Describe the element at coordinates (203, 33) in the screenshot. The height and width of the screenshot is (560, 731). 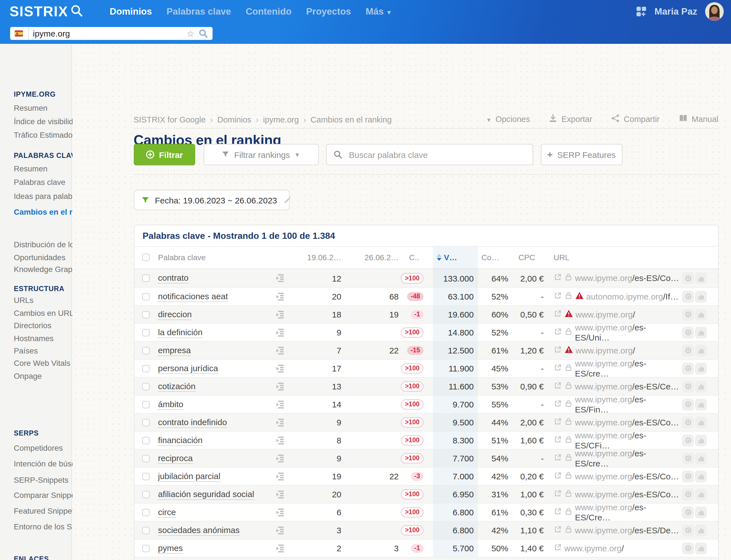
I see `search-submit-icon` at that location.